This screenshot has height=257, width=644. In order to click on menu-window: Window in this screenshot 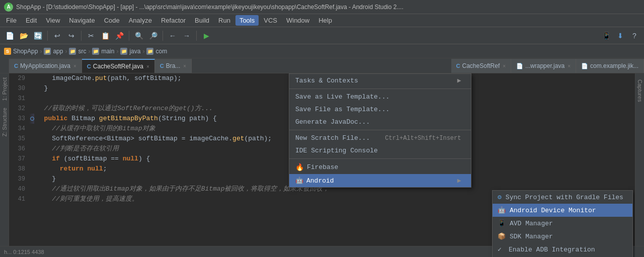, I will do `click(298, 20)`.